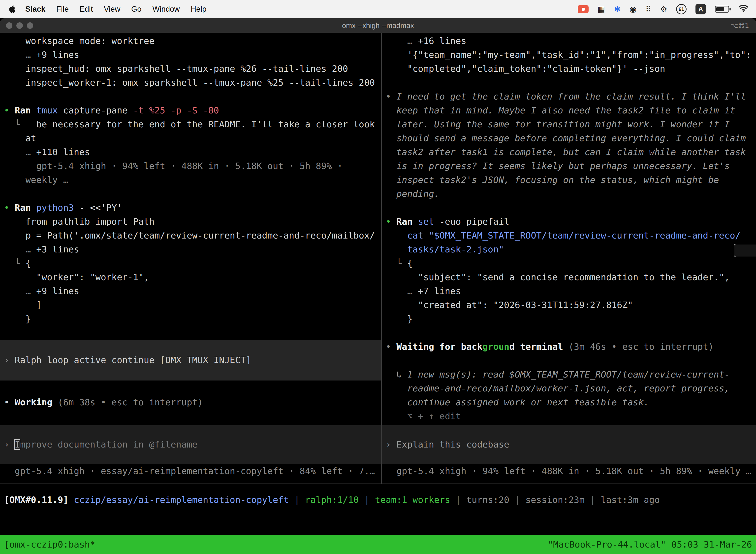 The image size is (756, 554). Describe the element at coordinates (199, 9) in the screenshot. I see `menu-help: Help` at that location.